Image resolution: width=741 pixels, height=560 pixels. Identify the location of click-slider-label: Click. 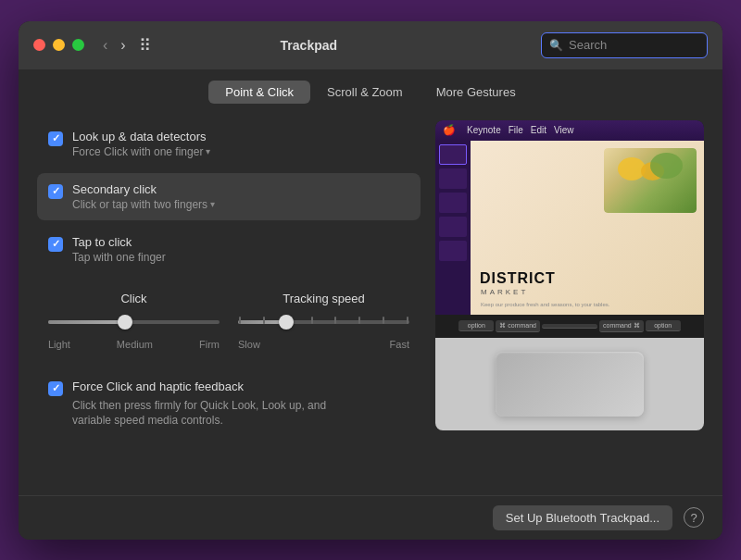
(133, 298).